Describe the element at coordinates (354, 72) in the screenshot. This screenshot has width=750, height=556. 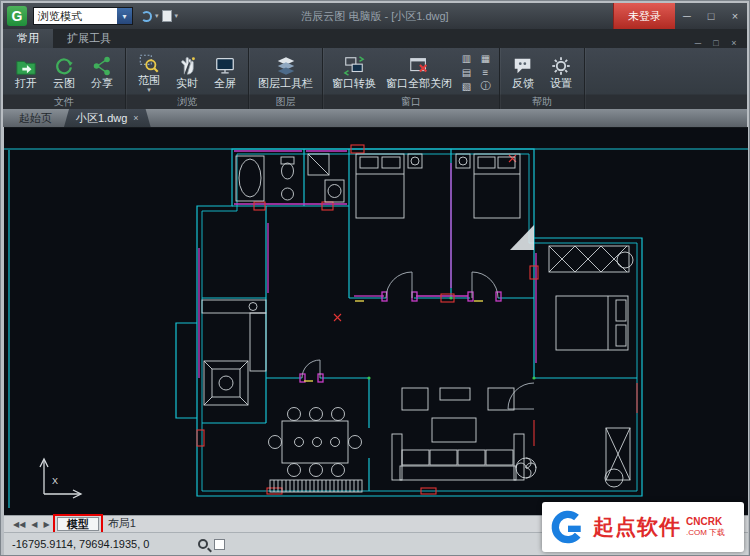
I see `window-switch-button: 窗口转换` at that location.